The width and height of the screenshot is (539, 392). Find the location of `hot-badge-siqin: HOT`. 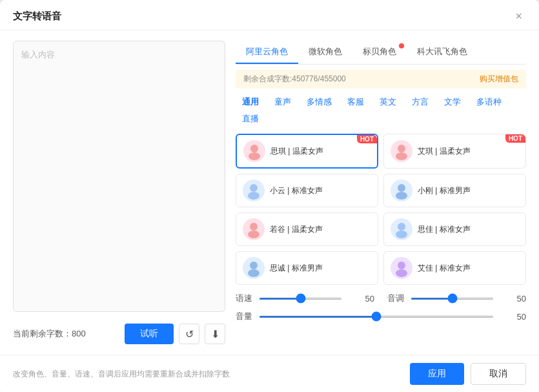

hot-badge-siqin: HOT is located at coordinates (367, 139).